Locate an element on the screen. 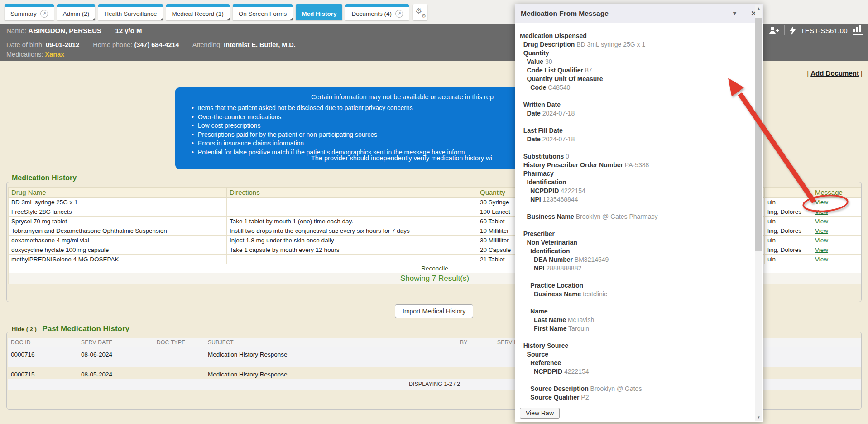 The height and width of the screenshot is (424, 868). tab-medical-record: Medical Record (1) is located at coordinates (198, 12).